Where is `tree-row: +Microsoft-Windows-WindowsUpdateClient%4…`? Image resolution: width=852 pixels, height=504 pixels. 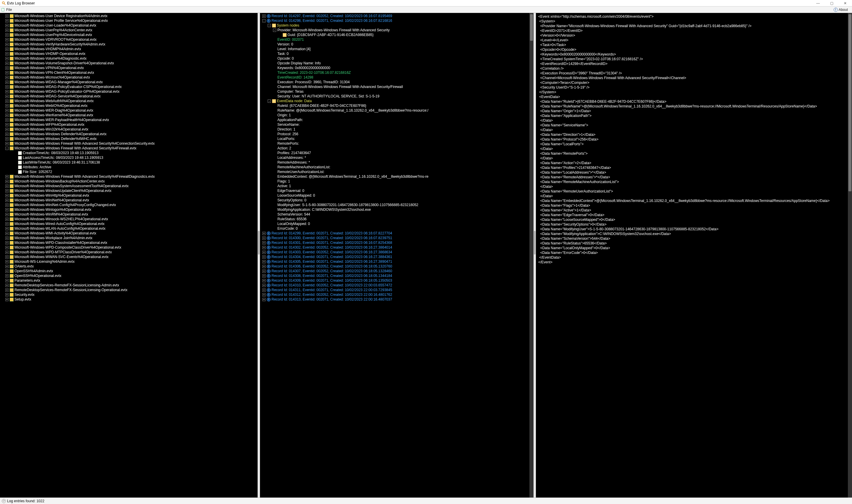
tree-row: +Microsoft-Windows-WindowsUpdateClient%4… is located at coordinates (129, 191).